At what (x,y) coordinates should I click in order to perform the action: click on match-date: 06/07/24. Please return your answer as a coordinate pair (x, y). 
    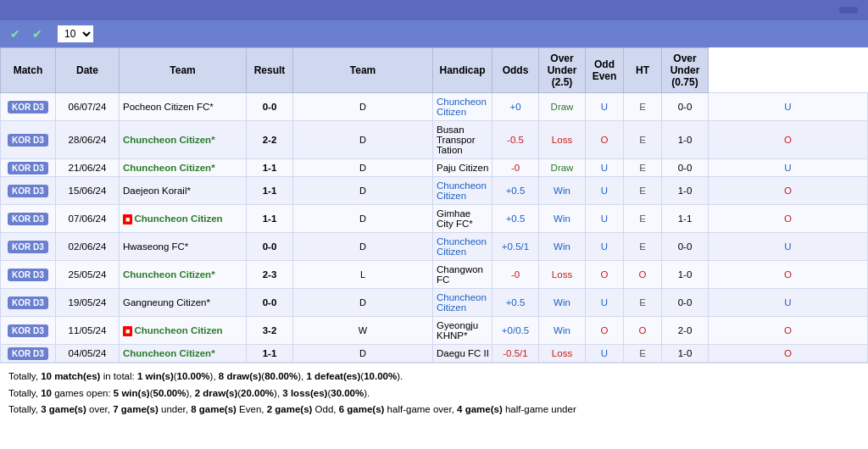
    Looking at the image, I should click on (88, 107).